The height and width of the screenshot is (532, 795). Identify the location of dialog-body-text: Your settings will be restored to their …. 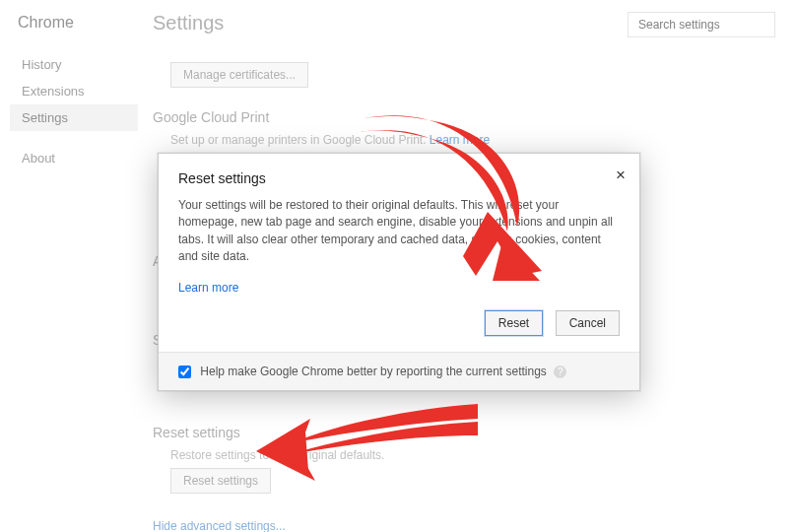
(396, 231).